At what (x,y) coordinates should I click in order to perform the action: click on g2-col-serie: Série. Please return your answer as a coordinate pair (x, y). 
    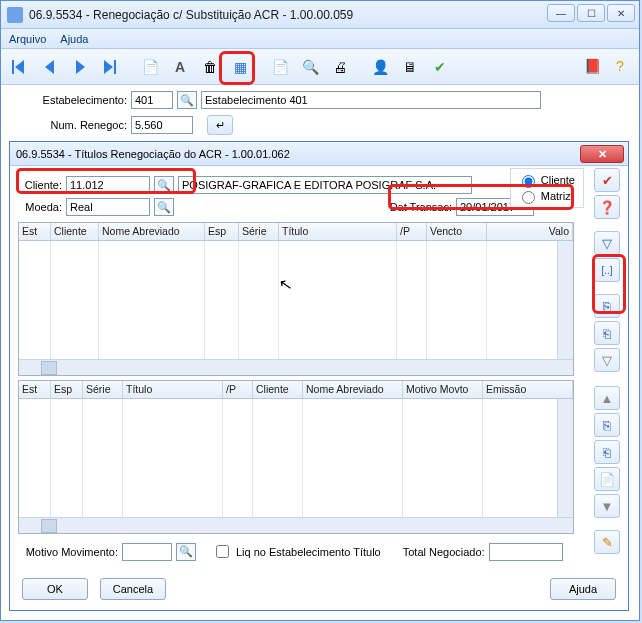
    Looking at the image, I should click on (103, 390).